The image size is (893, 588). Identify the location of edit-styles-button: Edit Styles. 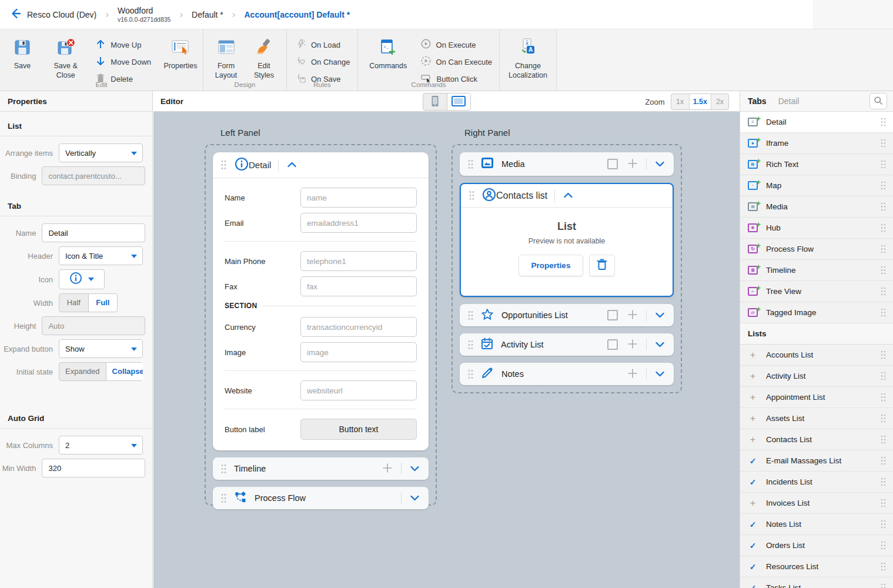
(264, 59).